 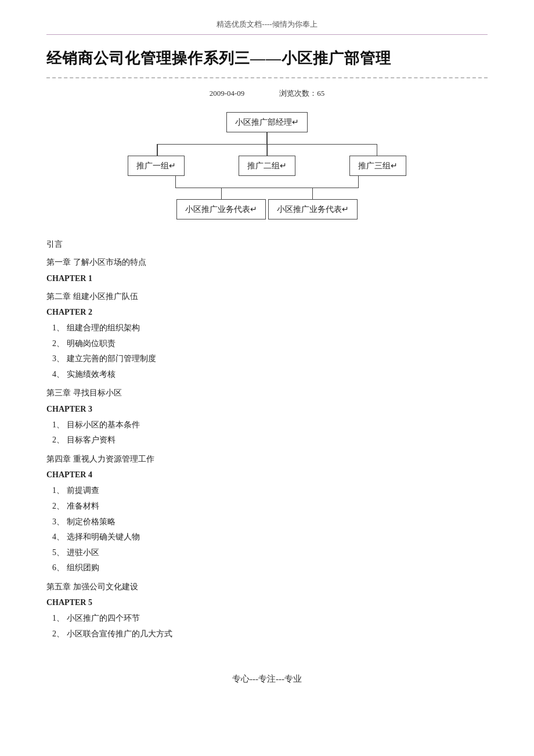 What do you see at coordinates (222, 193) in the screenshot?
I see `org-vline3-left` at bounding box center [222, 193].